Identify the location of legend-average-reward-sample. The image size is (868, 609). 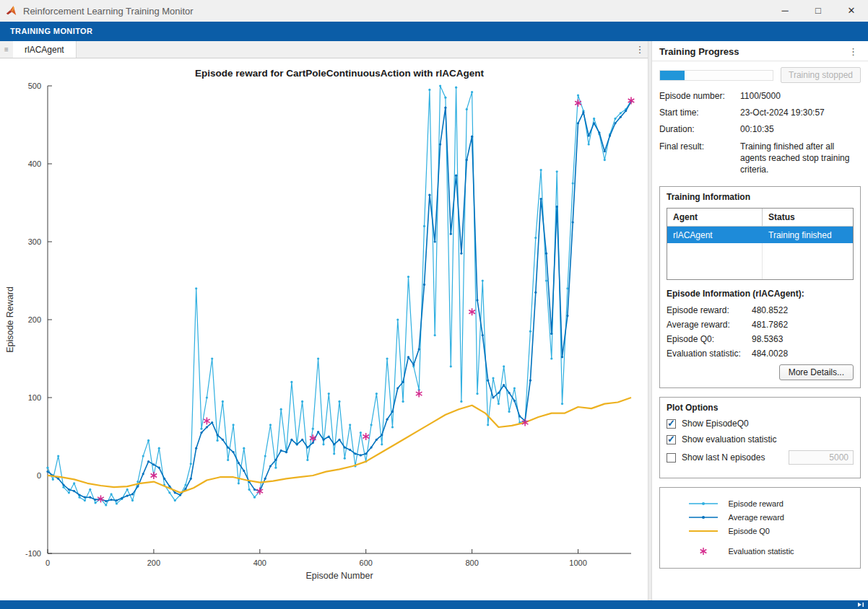
(703, 517).